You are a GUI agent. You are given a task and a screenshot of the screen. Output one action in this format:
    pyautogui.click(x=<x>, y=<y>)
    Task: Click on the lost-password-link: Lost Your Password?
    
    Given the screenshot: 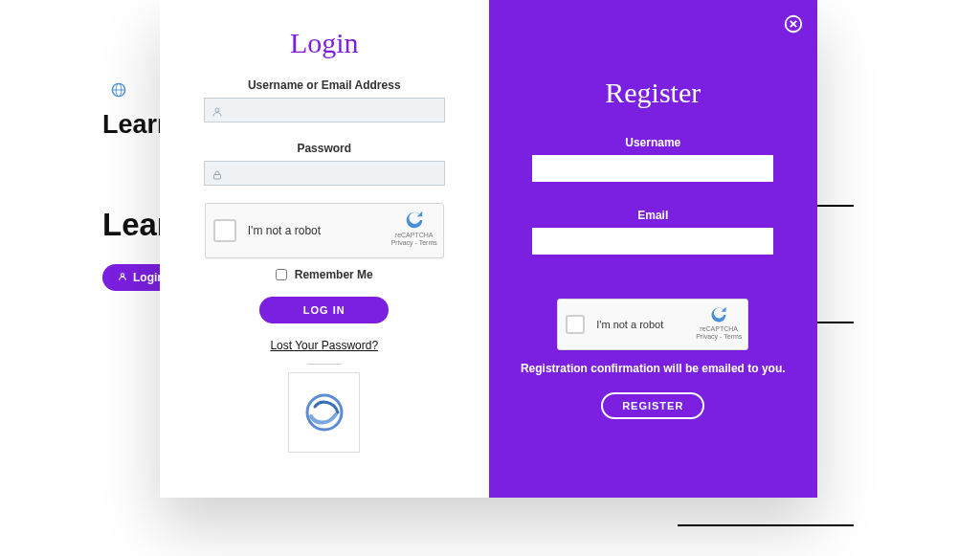 What is the action you would take?
    pyautogui.click(x=324, y=345)
    